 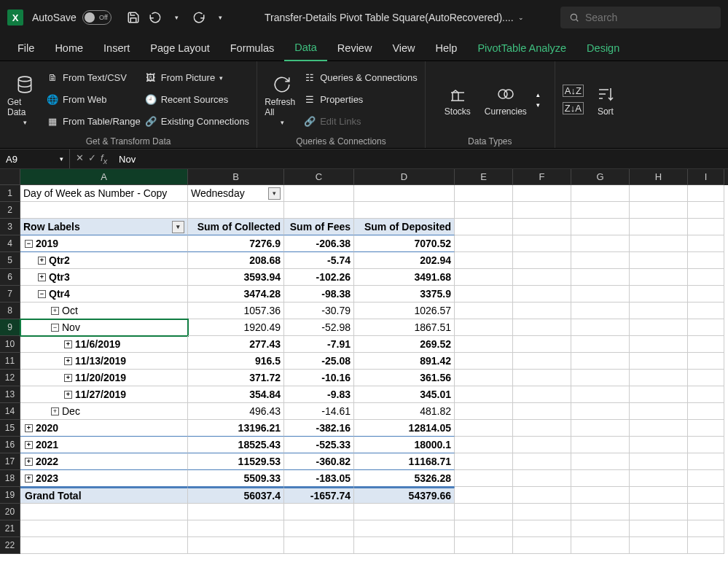 I want to click on cell: 3375.9, so click(x=404, y=294).